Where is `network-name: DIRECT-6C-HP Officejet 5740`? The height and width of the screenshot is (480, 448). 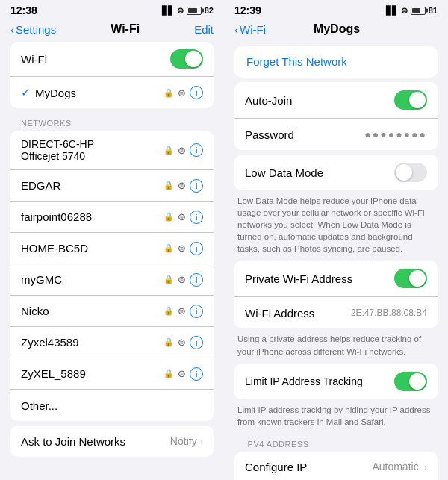 network-name: DIRECT-6C-HP Officejet 5740 is located at coordinates (93, 150).